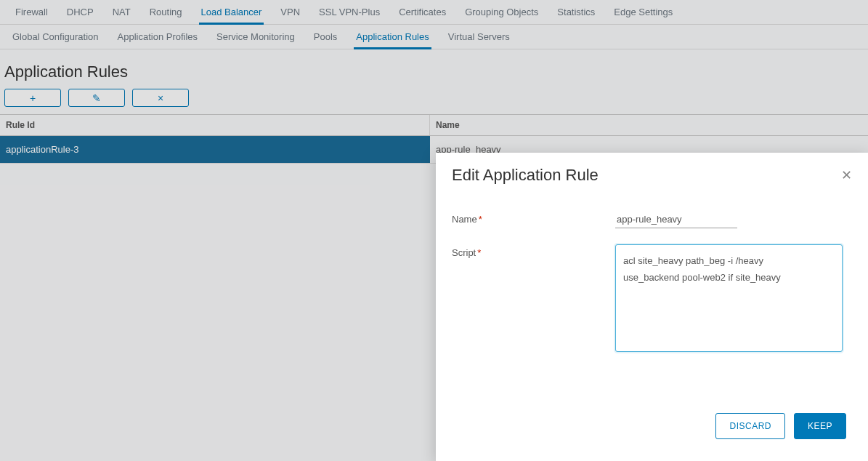 The width and height of the screenshot is (868, 461). I want to click on modal-footer: DISCARD KEEP, so click(652, 437).